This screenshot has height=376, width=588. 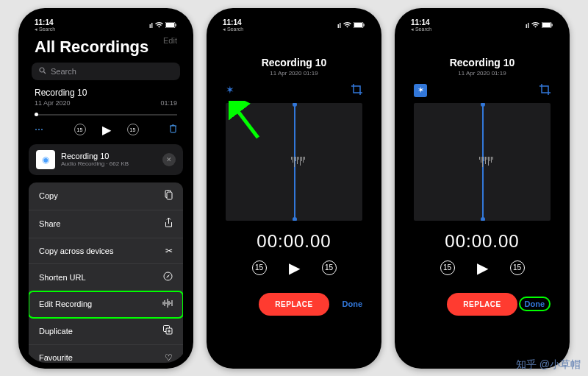 I want to click on action-edit-recording: Edit Recording, so click(x=106, y=305).